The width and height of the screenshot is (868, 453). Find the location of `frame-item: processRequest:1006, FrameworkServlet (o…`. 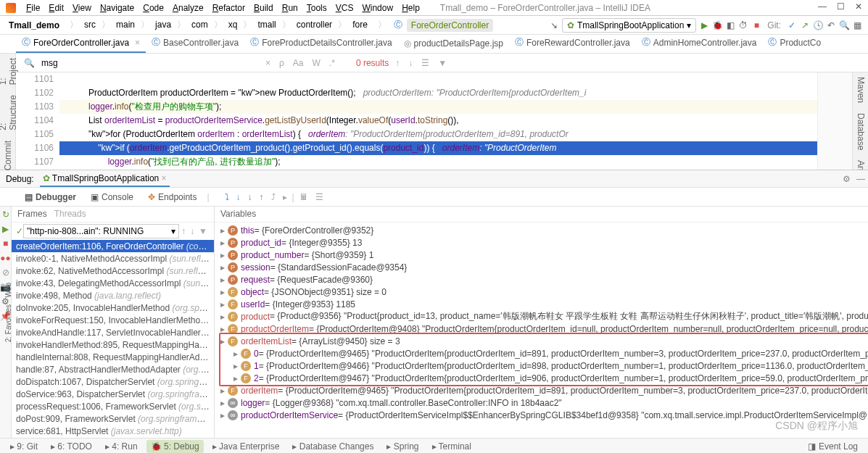

frame-item: processRequest:1006, FrameworkServlet (o… is located at coordinates (113, 406).